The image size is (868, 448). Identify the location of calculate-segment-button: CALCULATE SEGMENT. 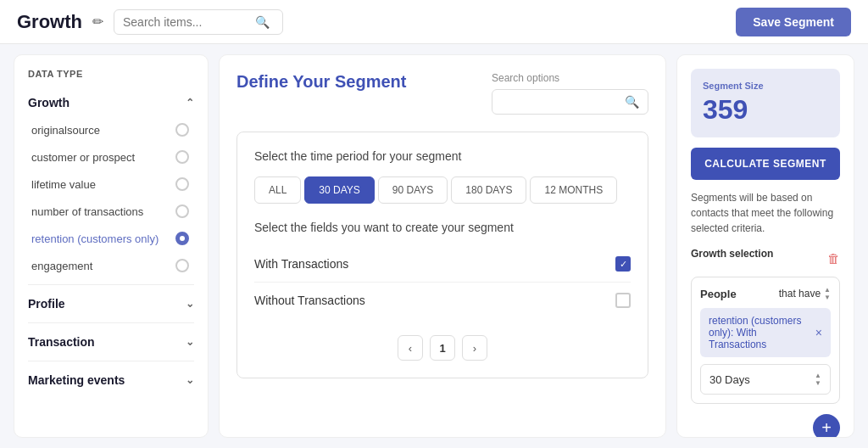
(765, 164).